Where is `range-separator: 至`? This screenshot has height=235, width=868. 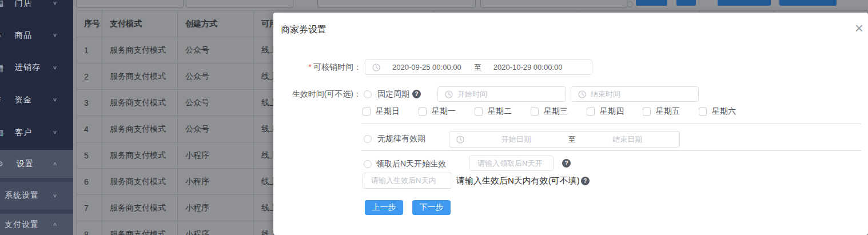 range-separator: 至 is located at coordinates (572, 140).